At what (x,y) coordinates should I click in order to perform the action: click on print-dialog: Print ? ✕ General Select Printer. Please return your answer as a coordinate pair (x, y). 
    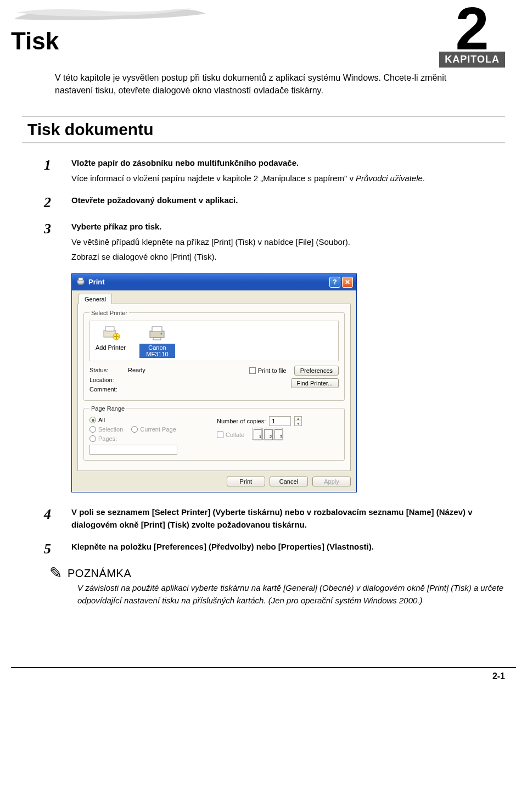
    Looking at the image, I should click on (214, 383).